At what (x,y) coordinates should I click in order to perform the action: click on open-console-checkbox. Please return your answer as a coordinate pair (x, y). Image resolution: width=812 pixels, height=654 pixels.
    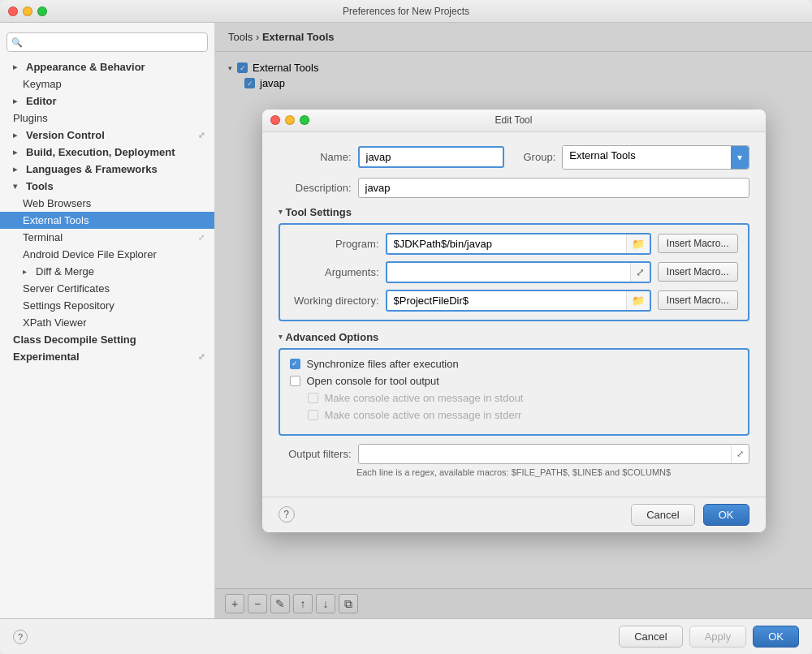
    Looking at the image, I should click on (296, 381).